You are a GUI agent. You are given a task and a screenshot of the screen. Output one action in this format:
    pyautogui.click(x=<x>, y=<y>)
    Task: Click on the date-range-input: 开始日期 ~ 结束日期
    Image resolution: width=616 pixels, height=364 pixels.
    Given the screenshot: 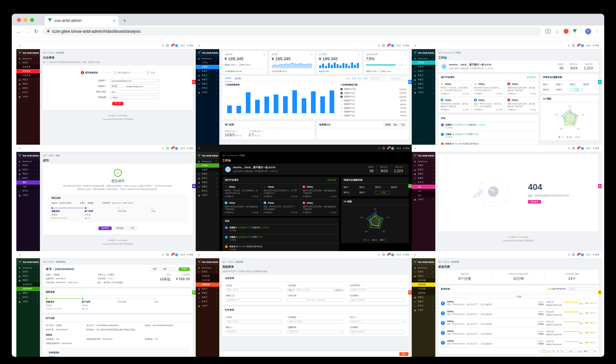 What is the action you would take?
    pyautogui.click(x=316, y=300)
    